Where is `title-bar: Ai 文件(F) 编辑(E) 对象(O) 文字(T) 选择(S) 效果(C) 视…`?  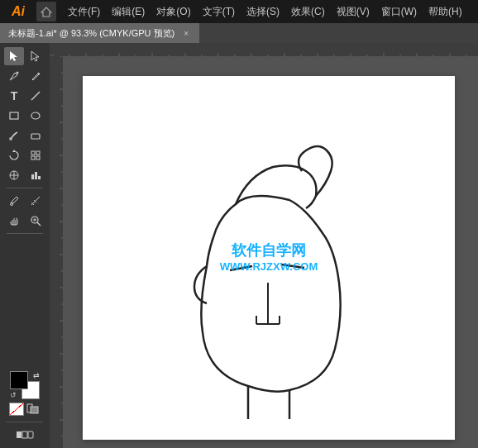
title-bar: Ai 文件(F) 编辑(E) 对象(O) 文字(T) 选择(S) 效果(C) 视… is located at coordinates (239, 12).